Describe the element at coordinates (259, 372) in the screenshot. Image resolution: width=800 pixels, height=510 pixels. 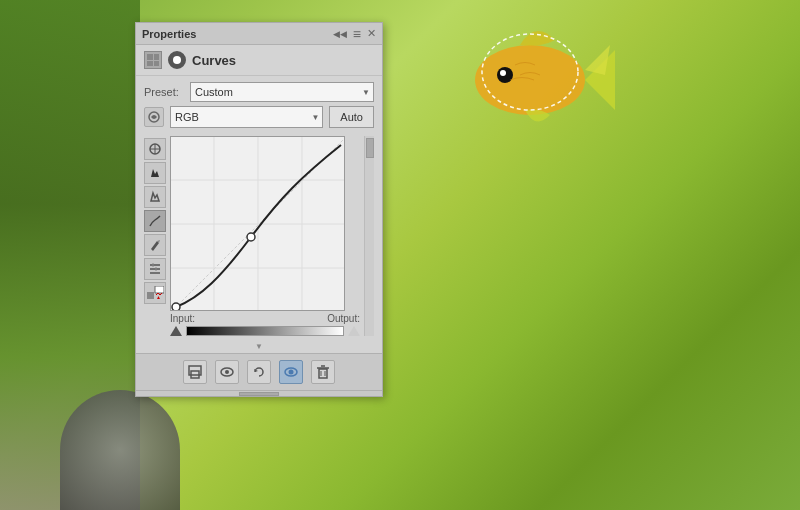
I see `panel-footer` at that location.